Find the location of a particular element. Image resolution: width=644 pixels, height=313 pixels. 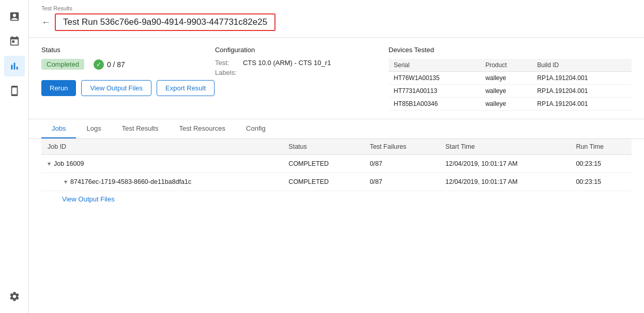

breadcrumb: Test Results is located at coordinates (336, 8).